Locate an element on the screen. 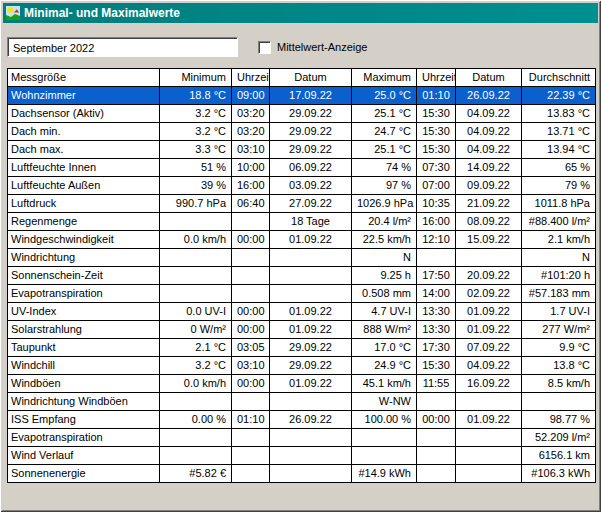 The height and width of the screenshot is (512, 601). cell-max-datum: 08.09.22 is located at coordinates (489, 222).